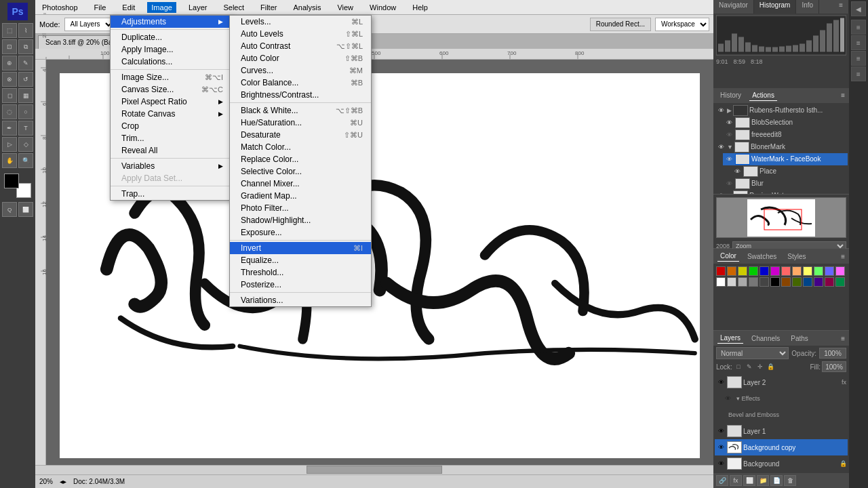 Image resolution: width=868 pixels, height=488 pixels. What do you see at coordinates (300, 272) in the screenshot?
I see `menu-item-threshold: Threshold...` at bounding box center [300, 272].